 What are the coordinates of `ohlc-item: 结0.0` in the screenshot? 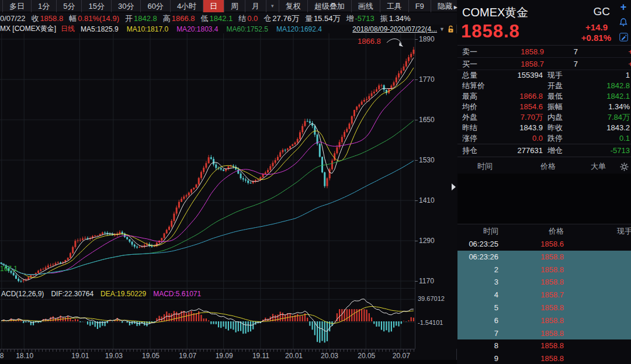 It's located at (248, 19).